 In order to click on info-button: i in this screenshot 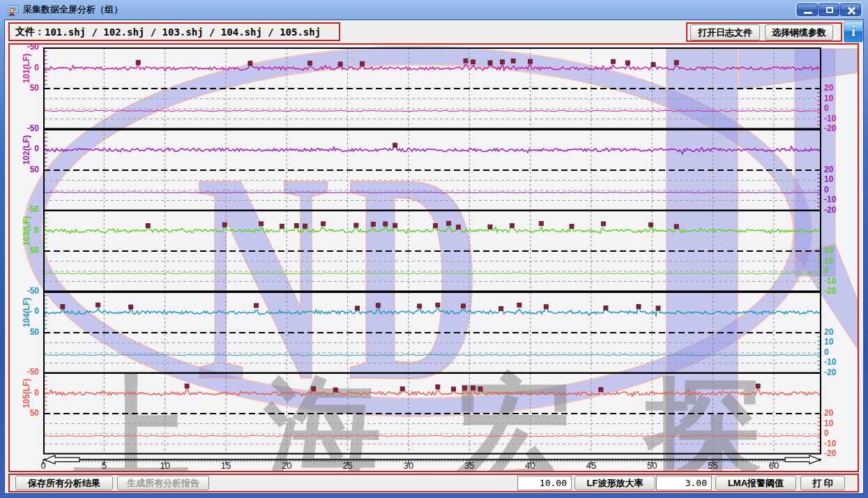, I will do `click(853, 32)`.